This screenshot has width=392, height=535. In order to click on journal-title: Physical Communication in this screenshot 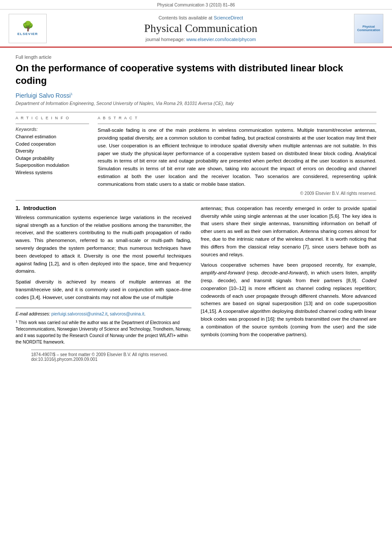, I will do `click(201, 29)`.